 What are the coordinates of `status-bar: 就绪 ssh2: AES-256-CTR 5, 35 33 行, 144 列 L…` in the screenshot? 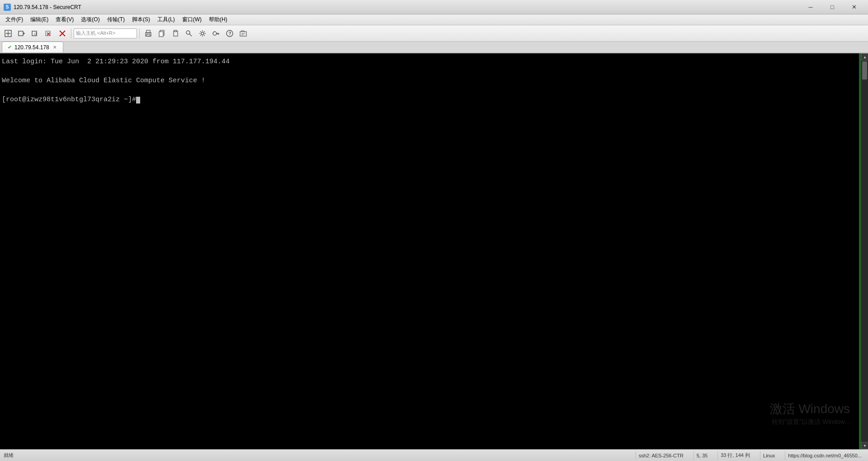 It's located at (434, 455).